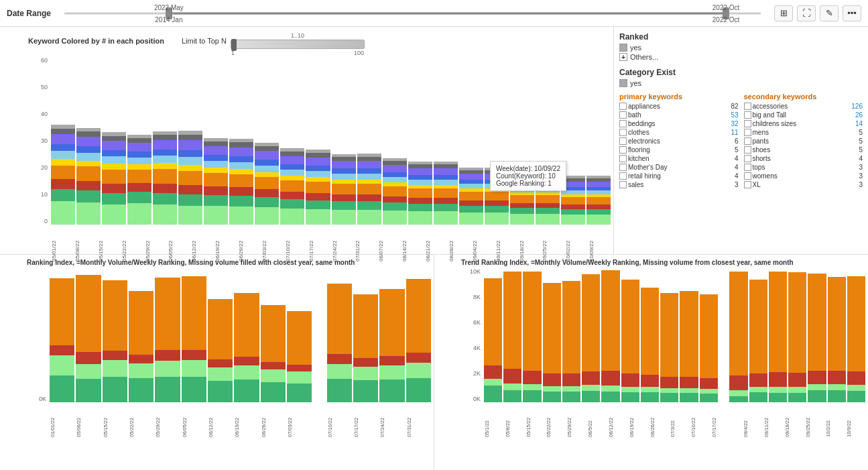 The image size is (868, 470). What do you see at coordinates (741, 83) in the screenshot?
I see `legend-item-cat-yes: yes` at bounding box center [741, 83].